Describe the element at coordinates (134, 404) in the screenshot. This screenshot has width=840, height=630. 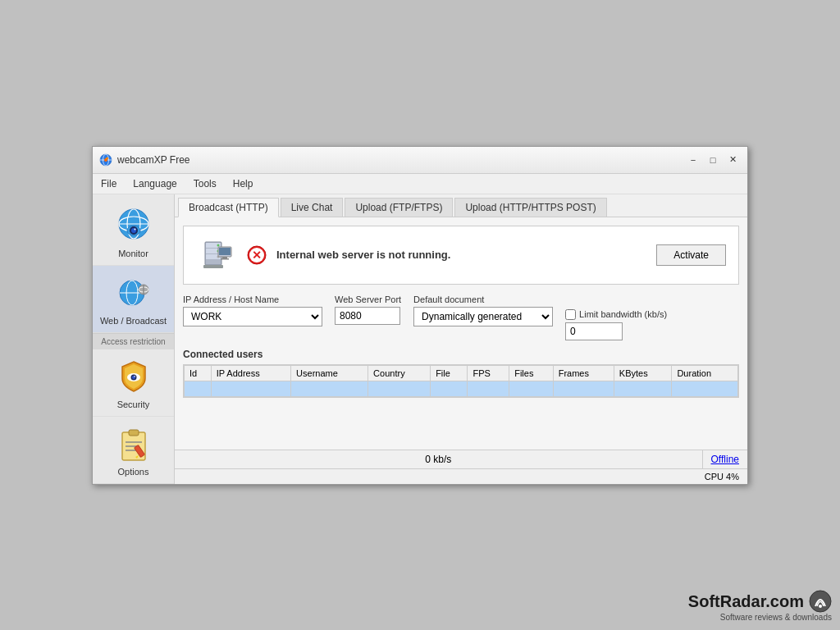
I see `sidebar-label-security: Security` at that location.